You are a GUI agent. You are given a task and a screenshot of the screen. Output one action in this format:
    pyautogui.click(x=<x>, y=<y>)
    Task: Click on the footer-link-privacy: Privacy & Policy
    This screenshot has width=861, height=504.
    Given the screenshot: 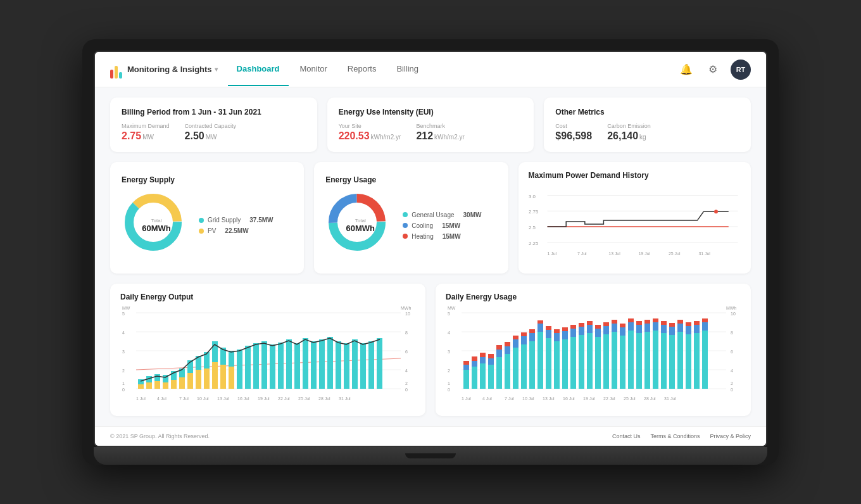 What is the action you would take?
    pyautogui.click(x=731, y=436)
    